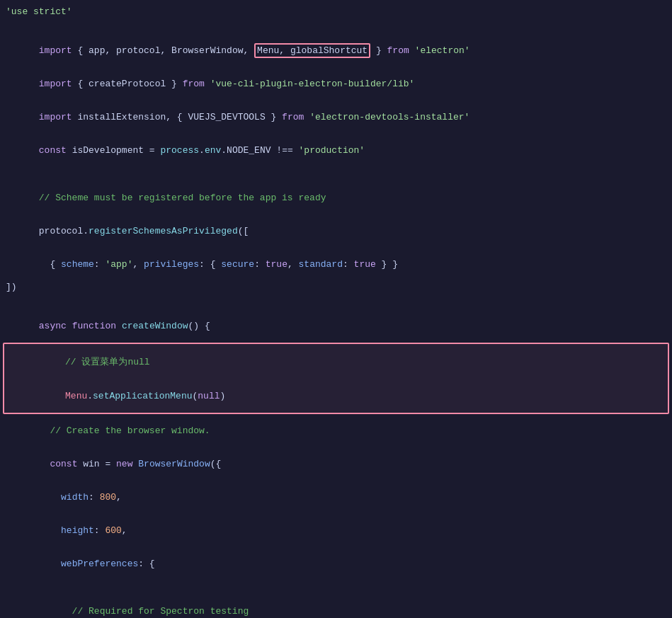 The image size is (672, 618). What do you see at coordinates (336, 118) in the screenshot?
I see `line-content: import installExtension, { VUEJS_DEVTOOL…` at bounding box center [336, 118].